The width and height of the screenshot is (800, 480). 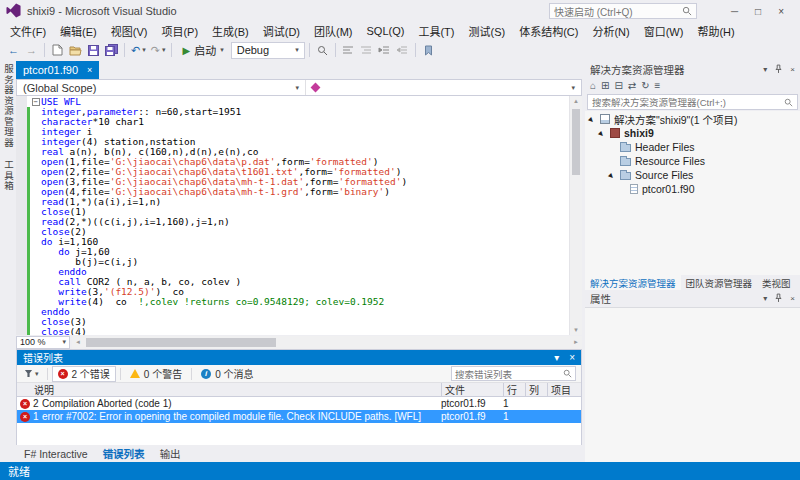 I want to click on navigate-backward-button: ←, so click(x=14, y=50).